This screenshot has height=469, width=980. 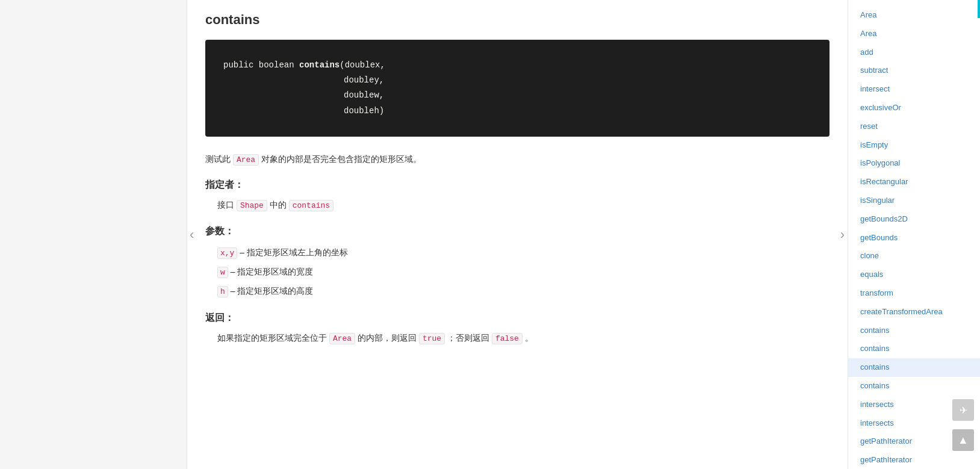 I want to click on specifier-block: 接口 Shape 中的 contains, so click(x=524, y=205).